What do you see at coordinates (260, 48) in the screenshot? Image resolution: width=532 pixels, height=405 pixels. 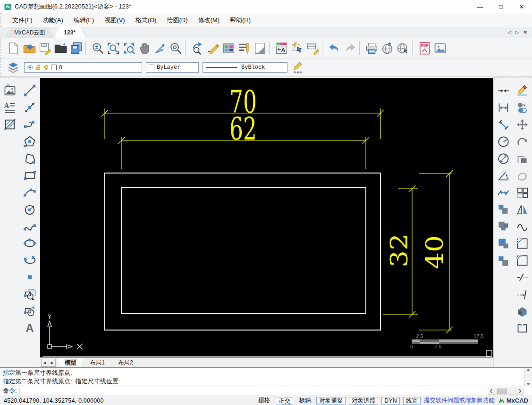 I see `new-layout-icon` at bounding box center [260, 48].